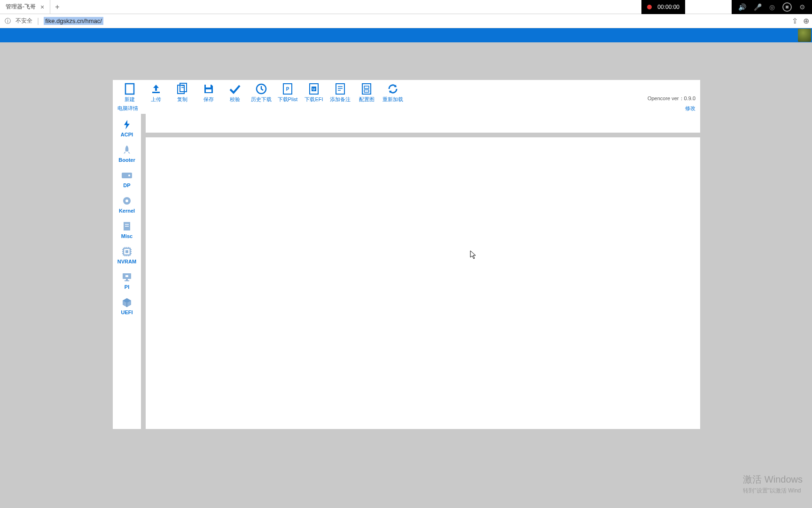 This screenshot has width=812, height=508. Describe the element at coordinates (209, 93) in the screenshot. I see `tb-save: 保存` at that location.